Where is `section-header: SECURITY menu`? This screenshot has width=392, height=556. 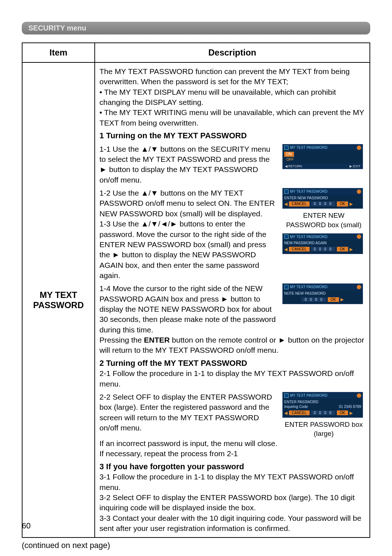
section-header: SECURITY menu is located at coordinates (196, 28).